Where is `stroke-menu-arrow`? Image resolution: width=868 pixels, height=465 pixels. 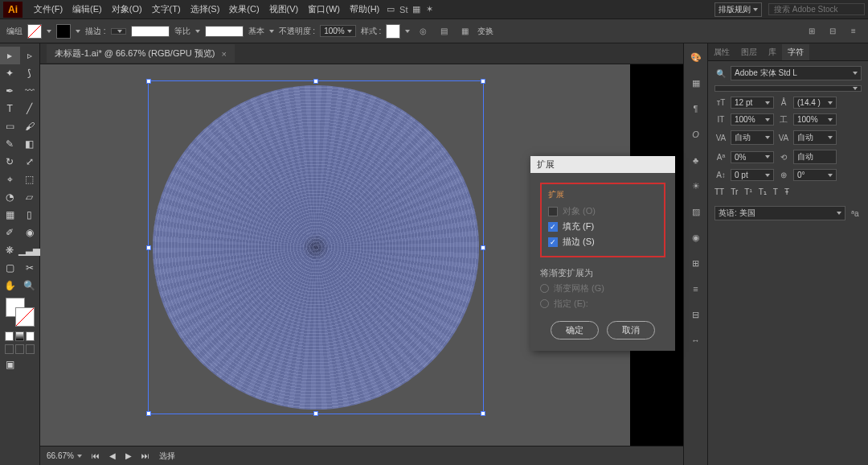 stroke-menu-arrow is located at coordinates (78, 31).